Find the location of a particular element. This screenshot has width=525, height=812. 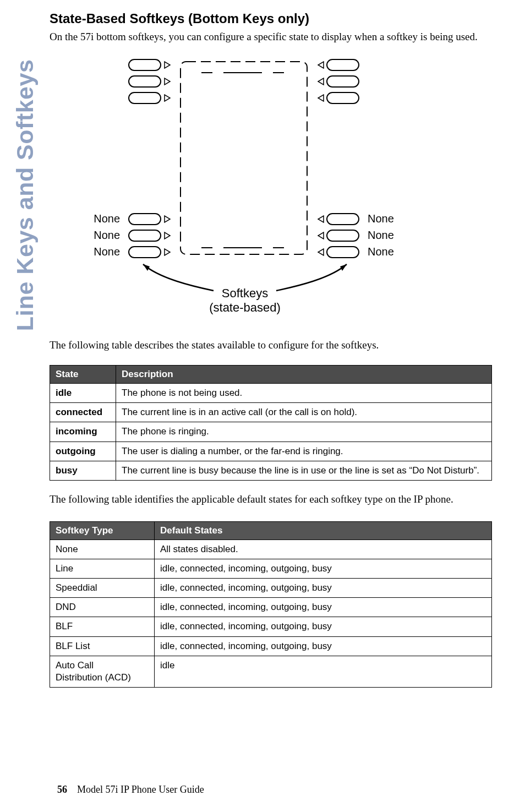

table-row: incomingThe phone is ringing. is located at coordinates (271, 432).